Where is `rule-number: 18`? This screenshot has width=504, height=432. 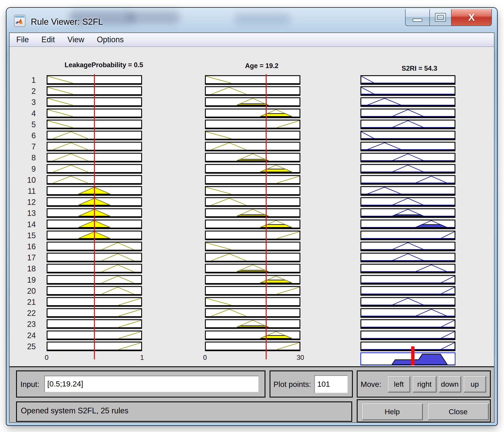 rule-number: 18 is located at coordinates (27, 269).